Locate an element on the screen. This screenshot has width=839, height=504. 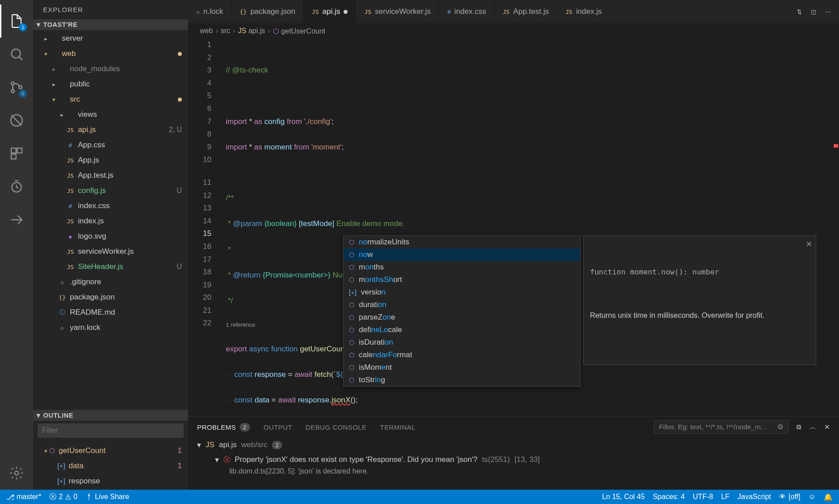
breadcrumb-part: src is located at coordinates (226, 31).